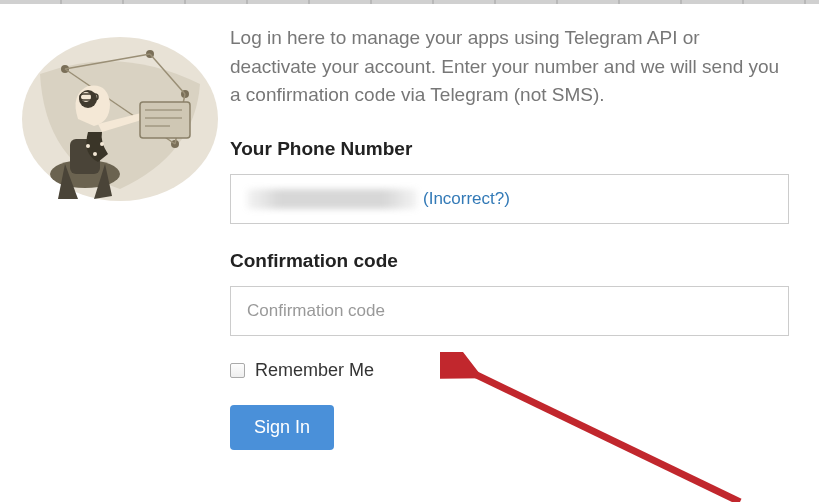 Image resolution: width=819 pixels, height=502 pixels. What do you see at coordinates (510, 311) in the screenshot?
I see `confirmation-code-input` at bounding box center [510, 311].